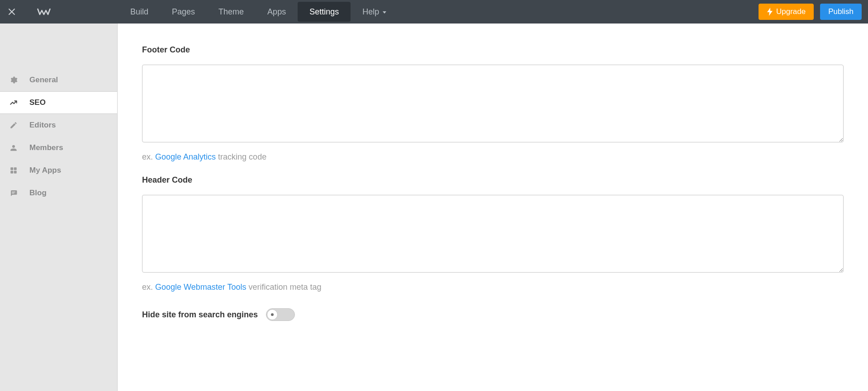  What do you see at coordinates (184, 12) in the screenshot?
I see `nav-label: Pages` at bounding box center [184, 12].